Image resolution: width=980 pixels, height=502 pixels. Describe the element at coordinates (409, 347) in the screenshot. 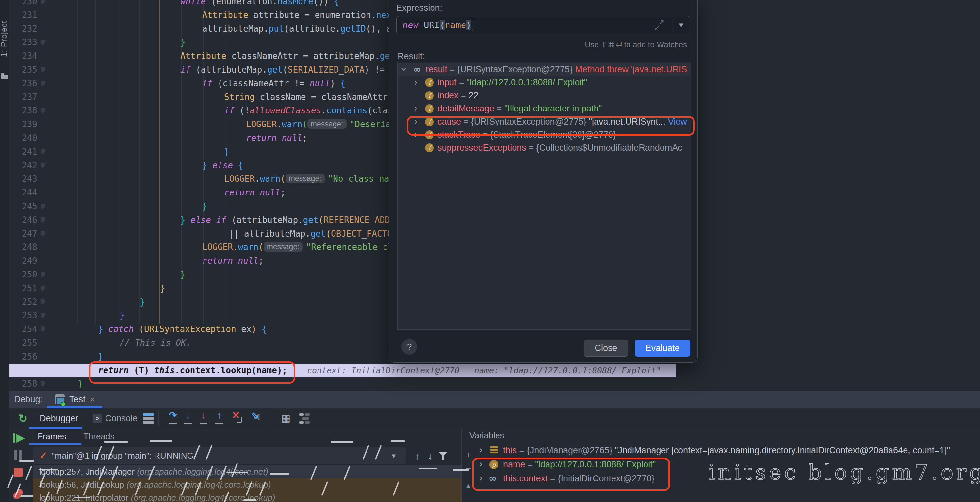

I see `help-button: ?` at that location.